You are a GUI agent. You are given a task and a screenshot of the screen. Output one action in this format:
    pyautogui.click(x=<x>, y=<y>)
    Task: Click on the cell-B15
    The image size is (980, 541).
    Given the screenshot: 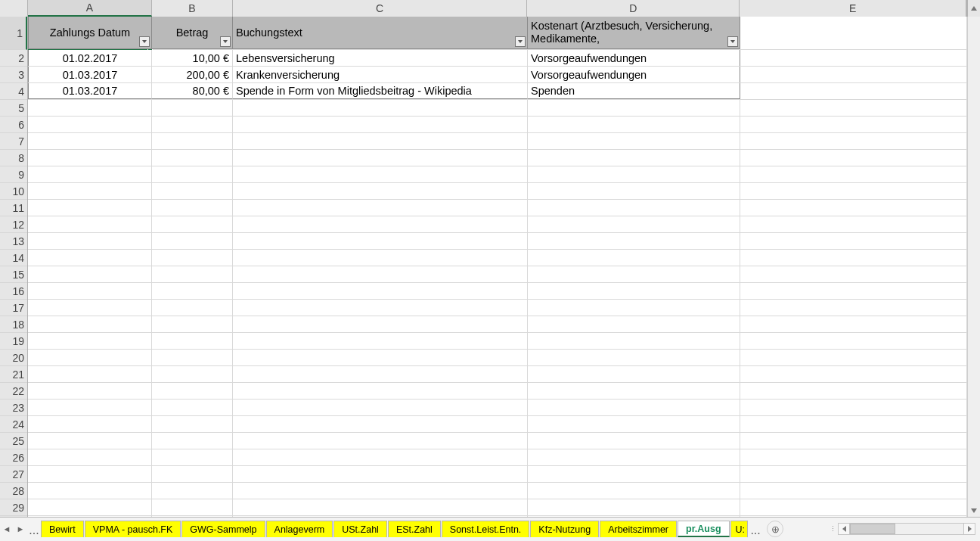 What is the action you would take?
    pyautogui.click(x=192, y=274)
    